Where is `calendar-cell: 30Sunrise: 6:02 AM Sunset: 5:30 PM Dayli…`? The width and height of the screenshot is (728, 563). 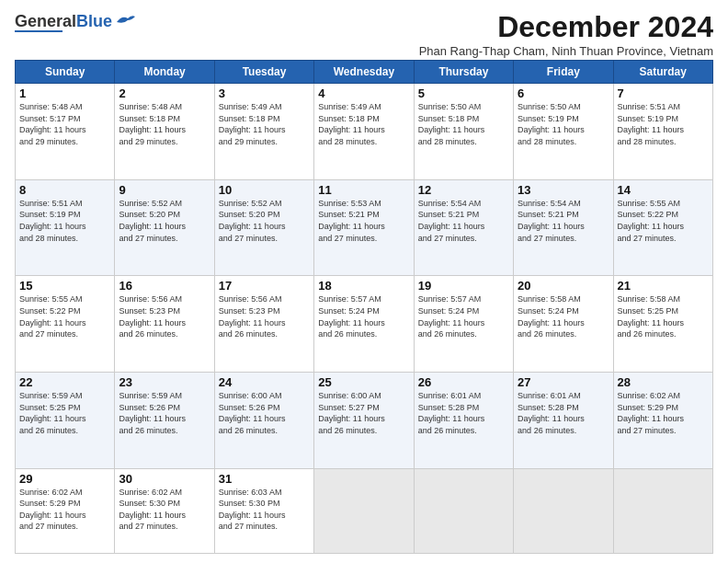 calendar-cell: 30Sunrise: 6:02 AM Sunset: 5:30 PM Dayli… is located at coordinates (165, 511).